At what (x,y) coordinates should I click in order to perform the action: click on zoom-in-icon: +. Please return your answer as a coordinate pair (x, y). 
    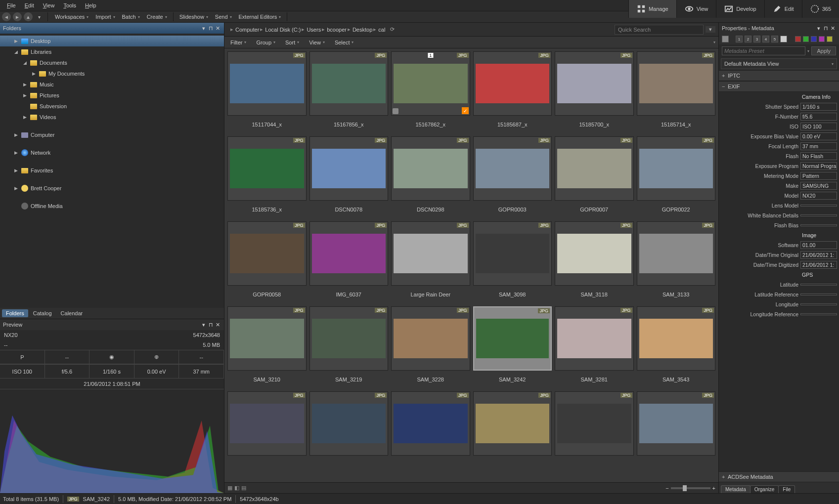
    Looking at the image, I should click on (714, 488).